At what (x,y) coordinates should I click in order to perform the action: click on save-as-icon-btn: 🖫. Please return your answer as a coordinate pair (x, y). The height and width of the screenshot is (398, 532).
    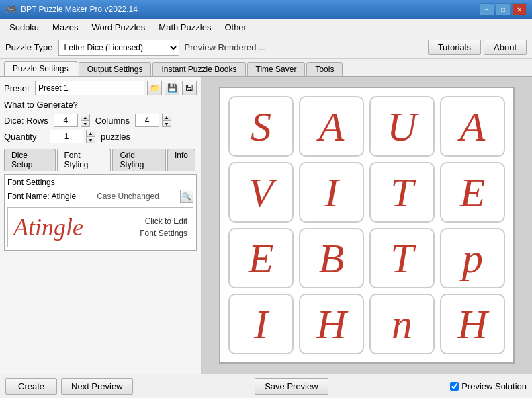
    Looking at the image, I should click on (189, 88).